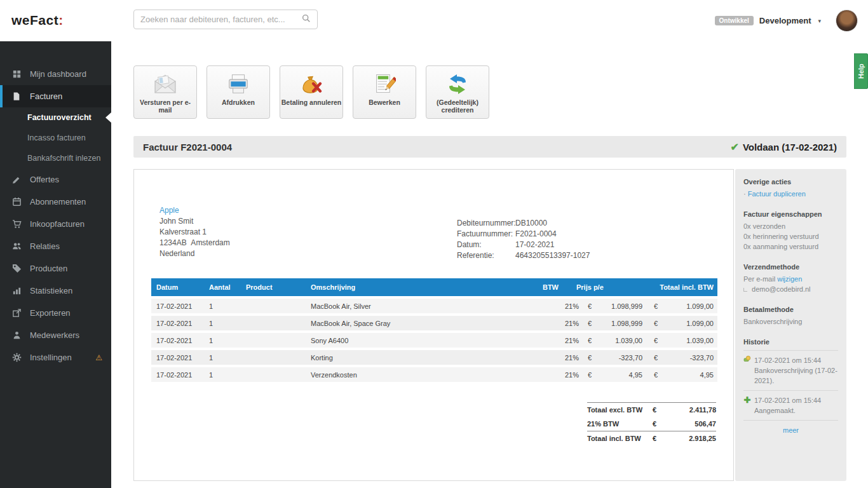  What do you see at coordinates (524, 255) in the screenshot?
I see `meta-row: Referentie:4643205513397-1027` at bounding box center [524, 255].